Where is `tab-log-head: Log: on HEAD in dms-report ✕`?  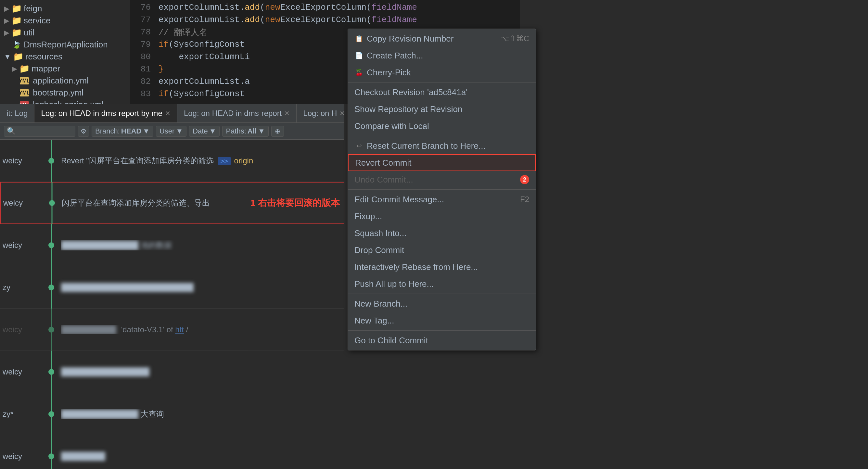
tab-log-head: Log: on HEAD in dms-report ✕ is located at coordinates (237, 113).